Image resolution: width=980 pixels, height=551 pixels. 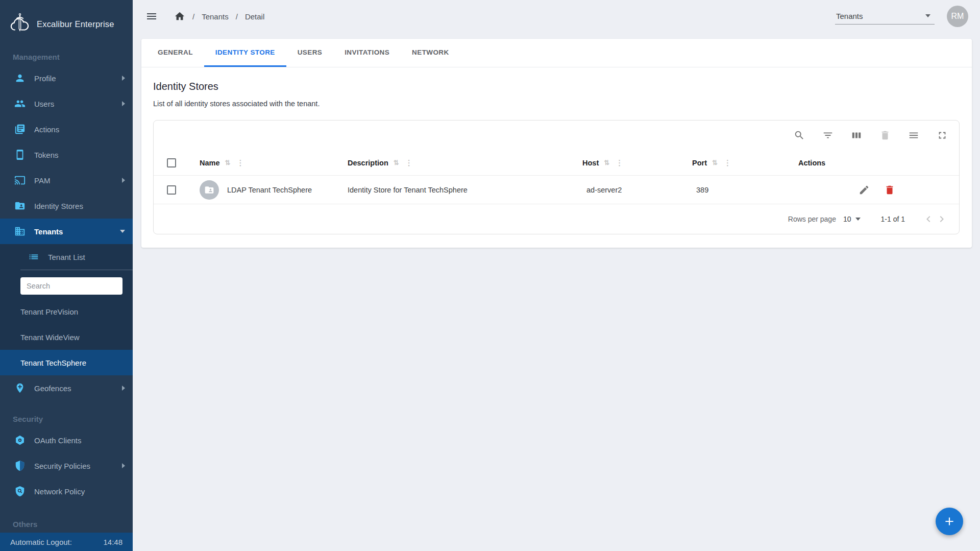 I want to click on select-all-checkbox, so click(x=172, y=163).